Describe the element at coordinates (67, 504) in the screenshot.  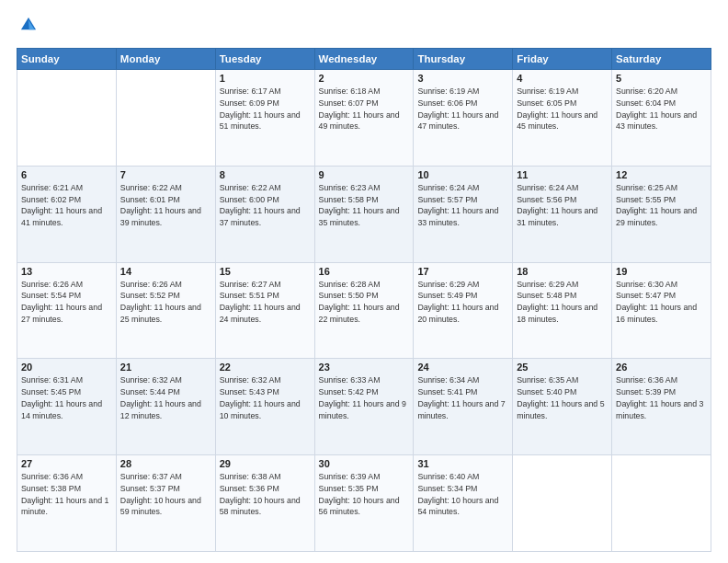
I see `calendar-cell: 27Sunrise: 6:36 AM Sunset: 5:38 PM Dayli…` at that location.